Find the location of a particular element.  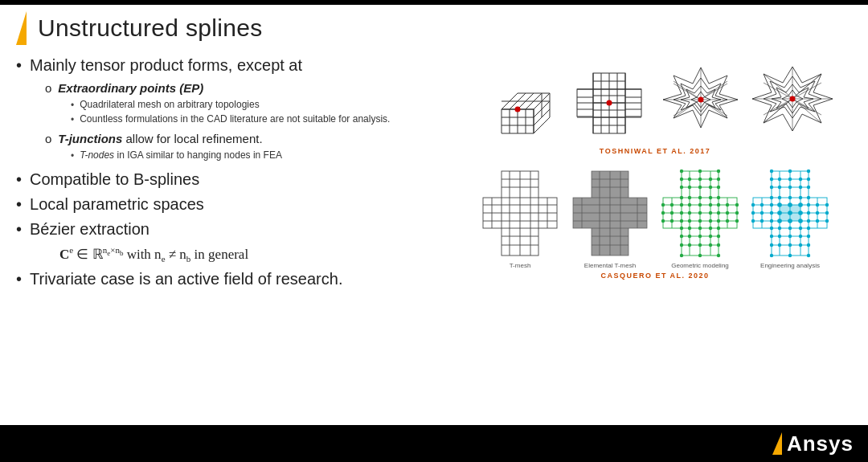

ansys-logo: Ansys is located at coordinates (813, 444).